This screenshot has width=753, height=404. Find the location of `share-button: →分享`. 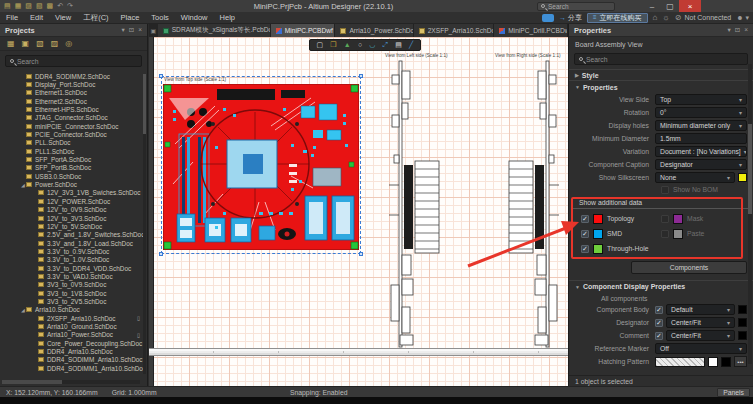

share-button: →分享 is located at coordinates (570, 18).